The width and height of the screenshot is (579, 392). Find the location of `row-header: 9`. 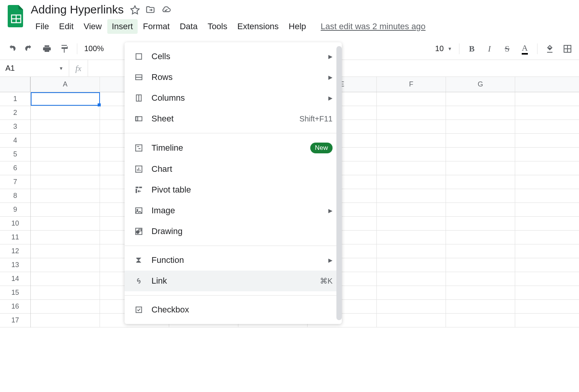

row-header: 9 is located at coordinates (15, 210).